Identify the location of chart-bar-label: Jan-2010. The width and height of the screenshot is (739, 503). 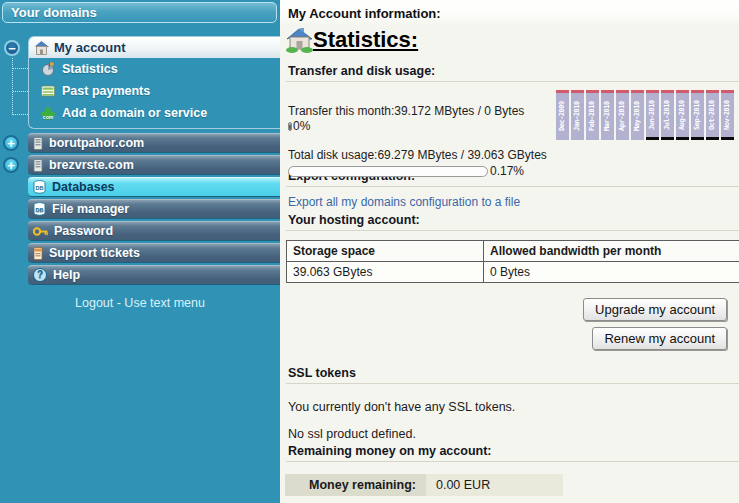
(578, 116).